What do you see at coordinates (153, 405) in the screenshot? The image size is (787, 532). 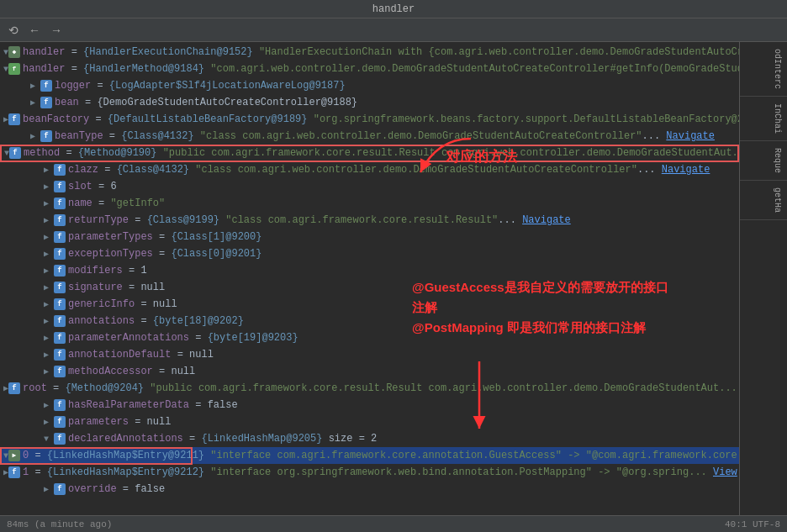 I see `tree-row-content: hasRealParameterData = false` at bounding box center [153, 405].